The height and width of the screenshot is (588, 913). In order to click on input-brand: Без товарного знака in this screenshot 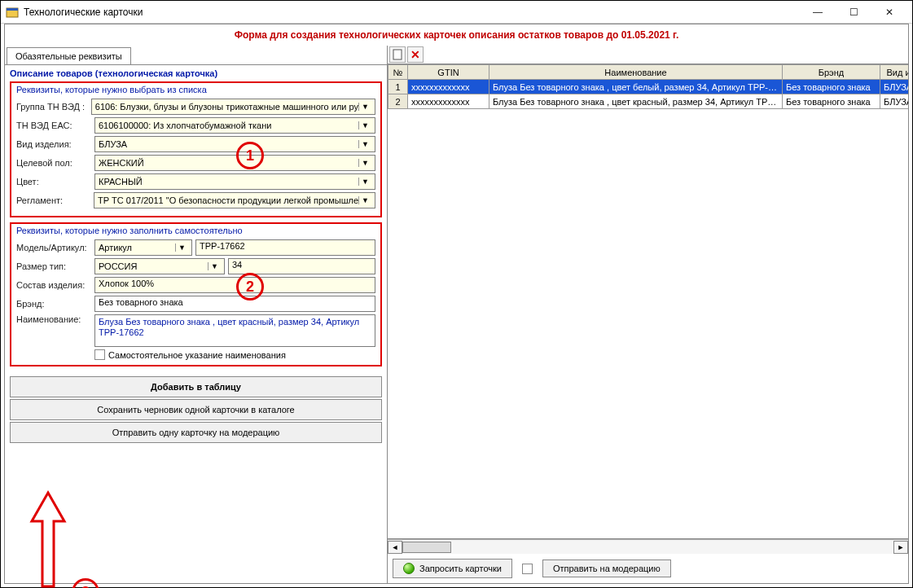, I will do `click(235, 304)`.